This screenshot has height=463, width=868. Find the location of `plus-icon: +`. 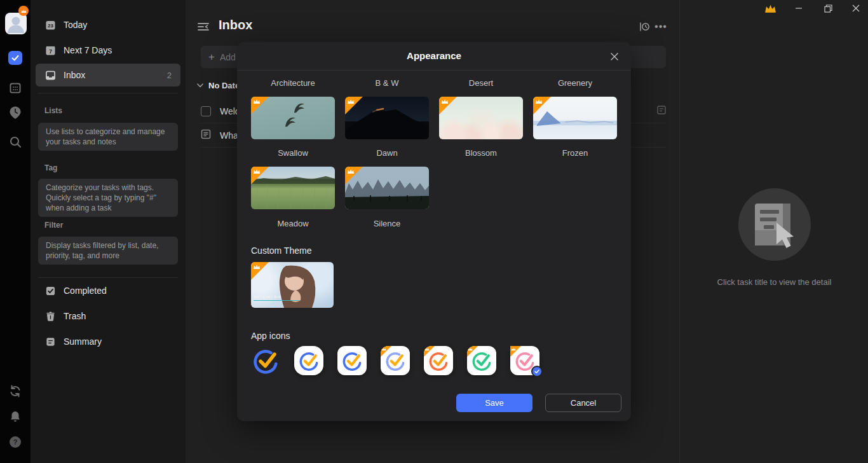

plus-icon: + is located at coordinates (212, 57).